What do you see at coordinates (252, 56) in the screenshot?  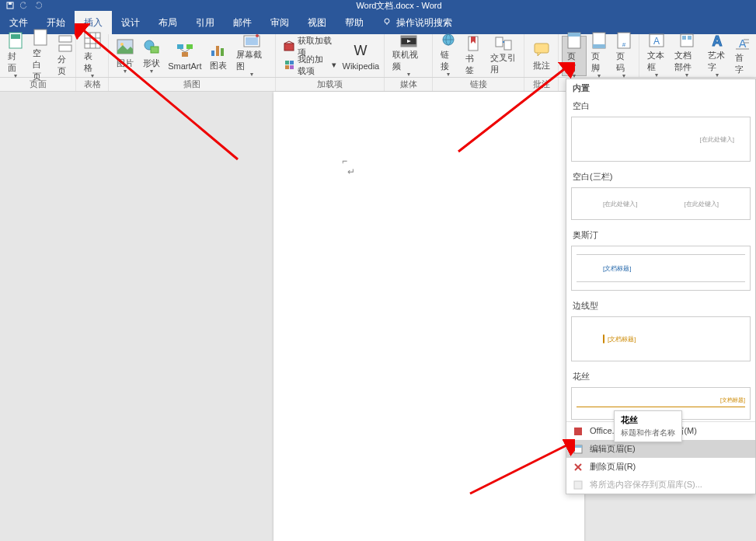 I see `screenshot-button: 屏幕截图▾` at bounding box center [252, 56].